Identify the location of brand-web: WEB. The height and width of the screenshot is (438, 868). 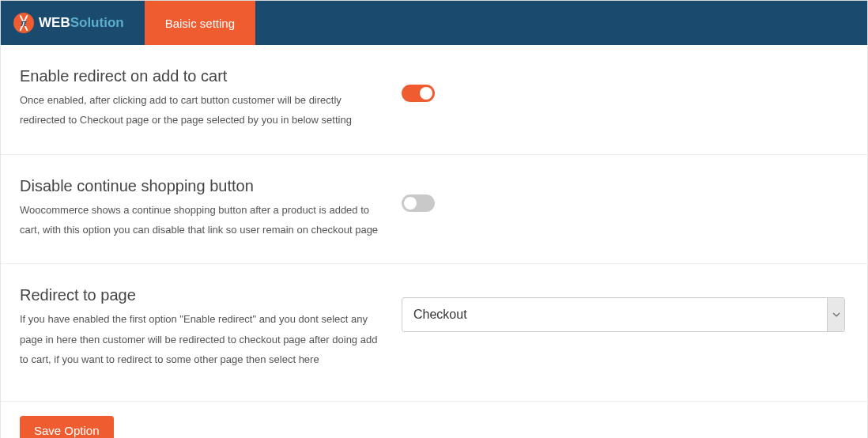
(55, 22).